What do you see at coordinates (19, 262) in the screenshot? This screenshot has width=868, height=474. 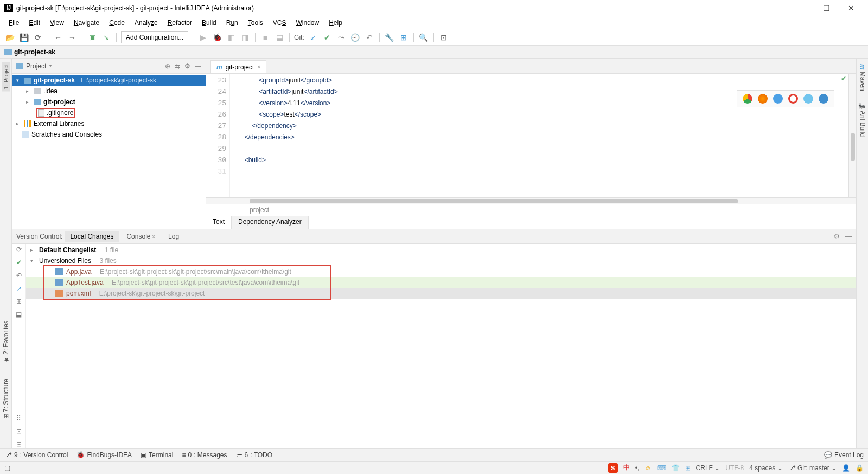 I see `commit-icon: ✔` at bounding box center [19, 262].